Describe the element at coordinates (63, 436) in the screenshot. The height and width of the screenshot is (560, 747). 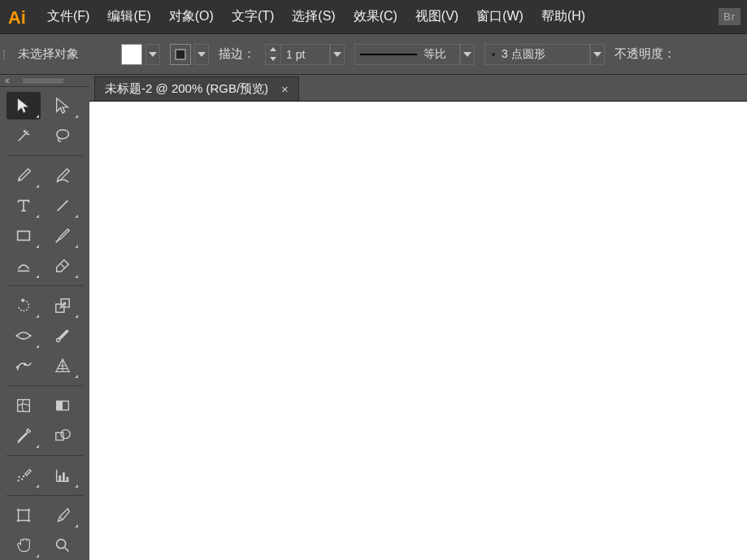
I see `blend-tool` at that location.